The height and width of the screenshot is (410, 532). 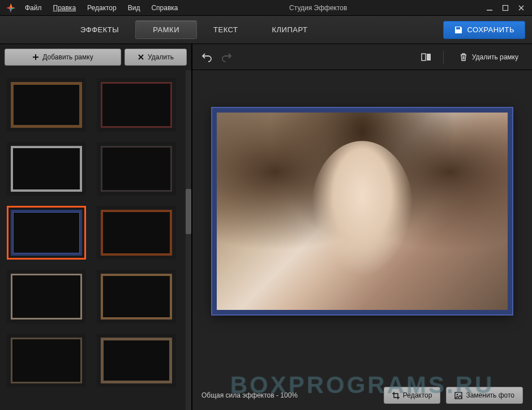 What do you see at coordinates (484, 395) in the screenshot?
I see `replace-photo-button: Заменить фото` at bounding box center [484, 395].